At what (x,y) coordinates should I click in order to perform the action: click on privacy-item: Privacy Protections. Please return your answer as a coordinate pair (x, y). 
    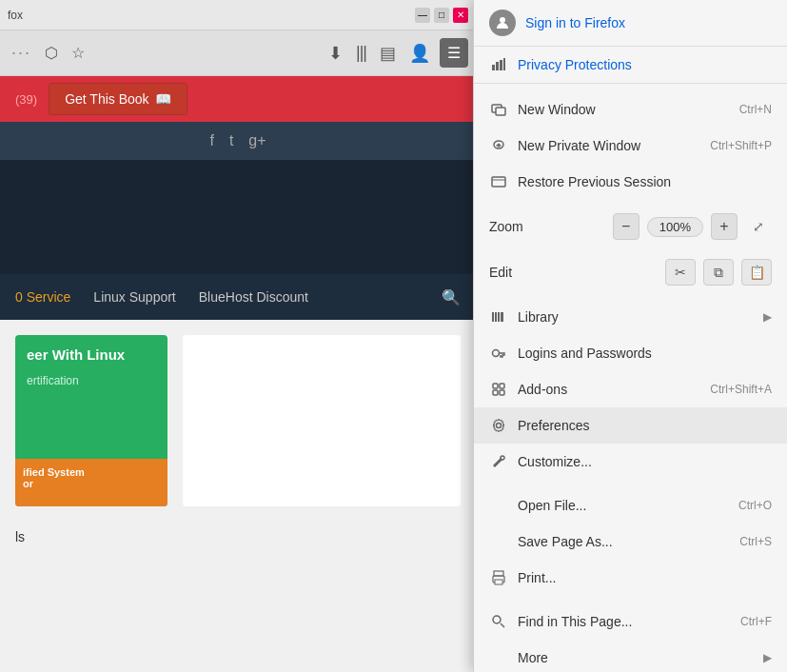
    Looking at the image, I should click on (630, 65).